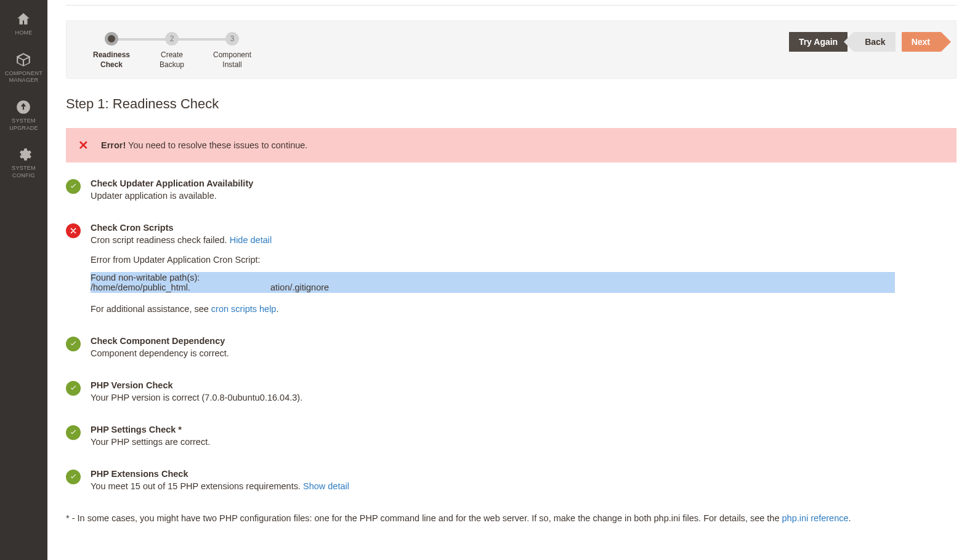 This screenshot has width=975, height=560. What do you see at coordinates (511, 49) in the screenshot?
I see `wizard-bar: 1 ReadinessCheck 2 CreateBackup 3 Compon…` at bounding box center [511, 49].